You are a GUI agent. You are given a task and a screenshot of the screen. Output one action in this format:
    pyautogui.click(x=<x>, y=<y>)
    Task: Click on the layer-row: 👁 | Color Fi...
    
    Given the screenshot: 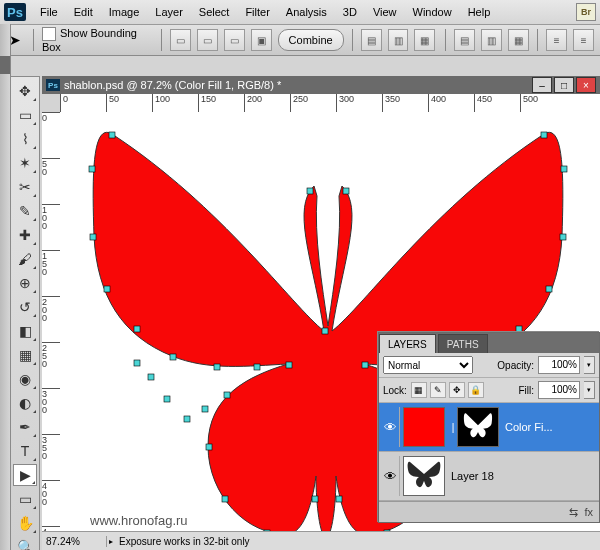 What is the action you would take?
    pyautogui.click(x=489, y=428)
    